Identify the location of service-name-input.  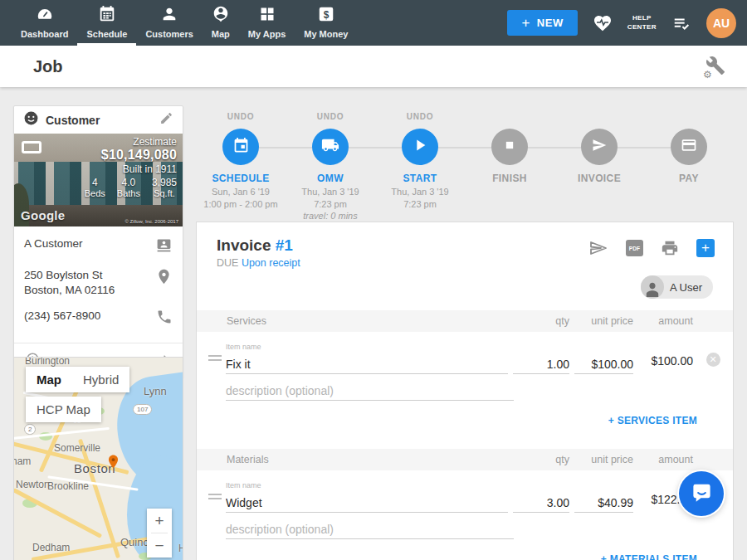
(367, 364).